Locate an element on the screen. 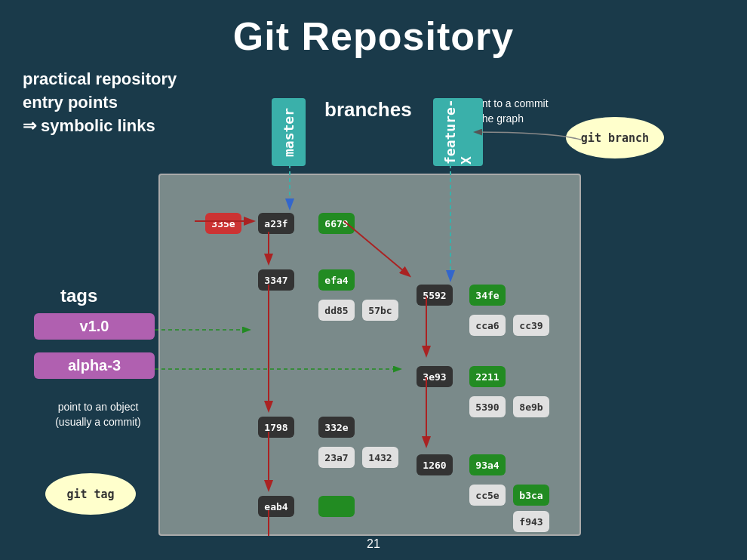 The height and width of the screenshot is (560, 747). commit-cca6: cc39 is located at coordinates (531, 325).